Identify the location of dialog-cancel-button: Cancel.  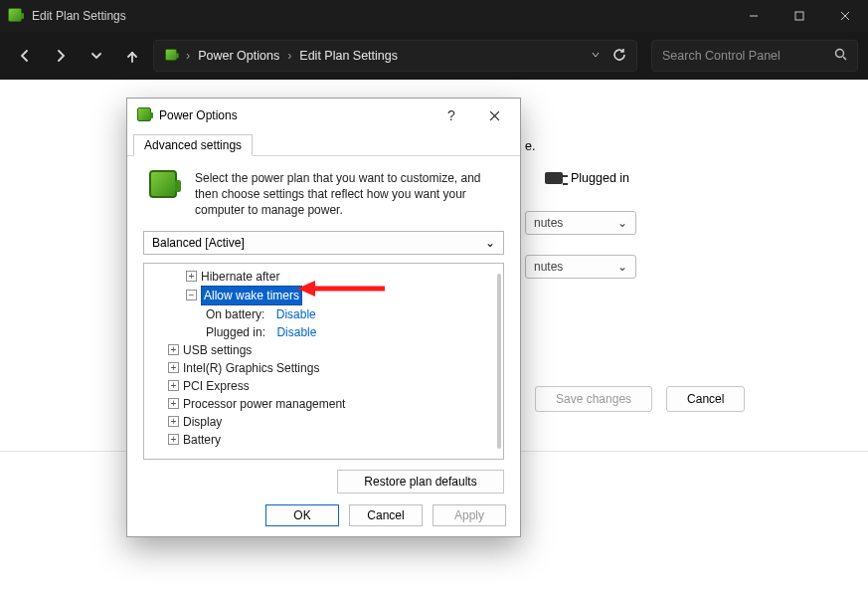
(386, 515).